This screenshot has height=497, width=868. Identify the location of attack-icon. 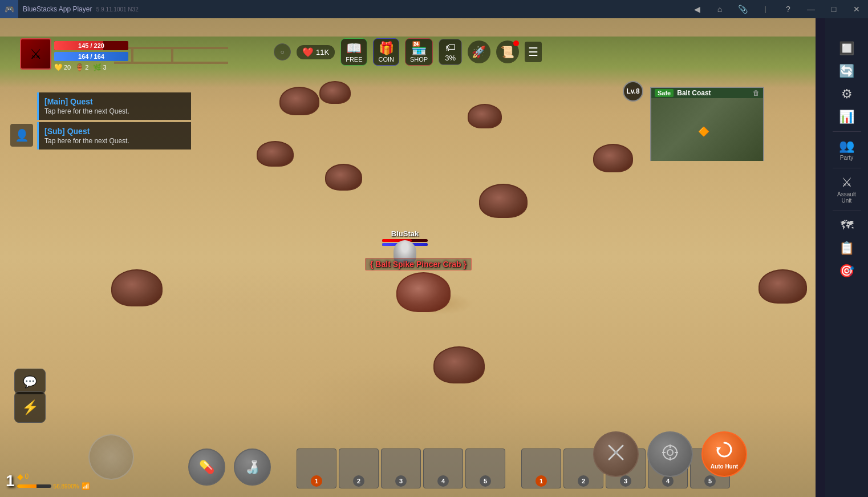
(616, 454).